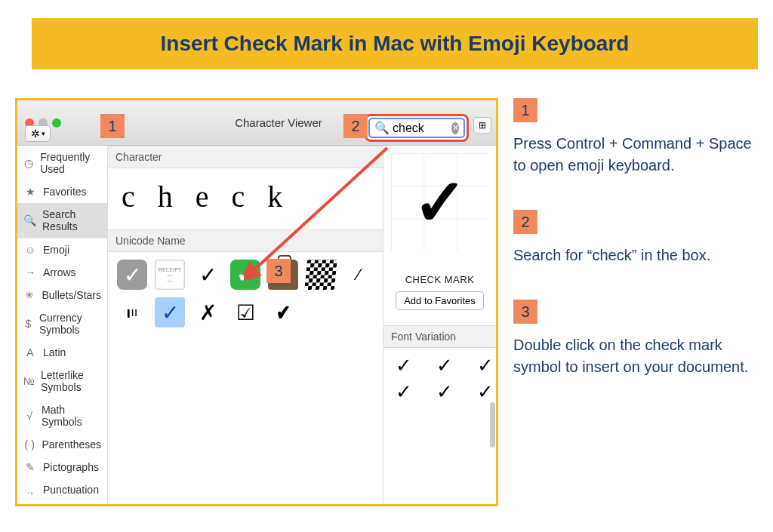 This screenshot has width=773, height=532. Describe the element at coordinates (30, 490) in the screenshot. I see `punct-icon: .,` at that location.